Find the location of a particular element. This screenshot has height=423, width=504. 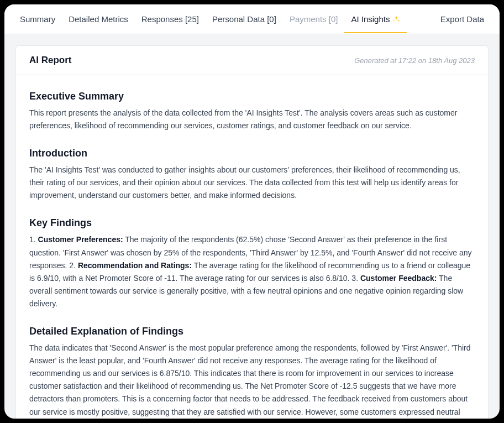

sparkle-icon is located at coordinates (396, 19).